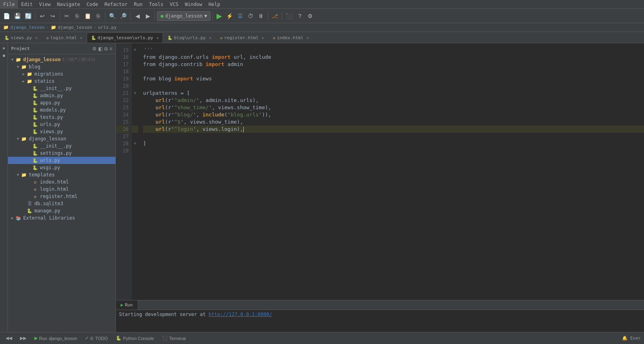  What do you see at coordinates (289, 16) in the screenshot?
I see `toolbar-terminal: ⬛` at bounding box center [289, 16].